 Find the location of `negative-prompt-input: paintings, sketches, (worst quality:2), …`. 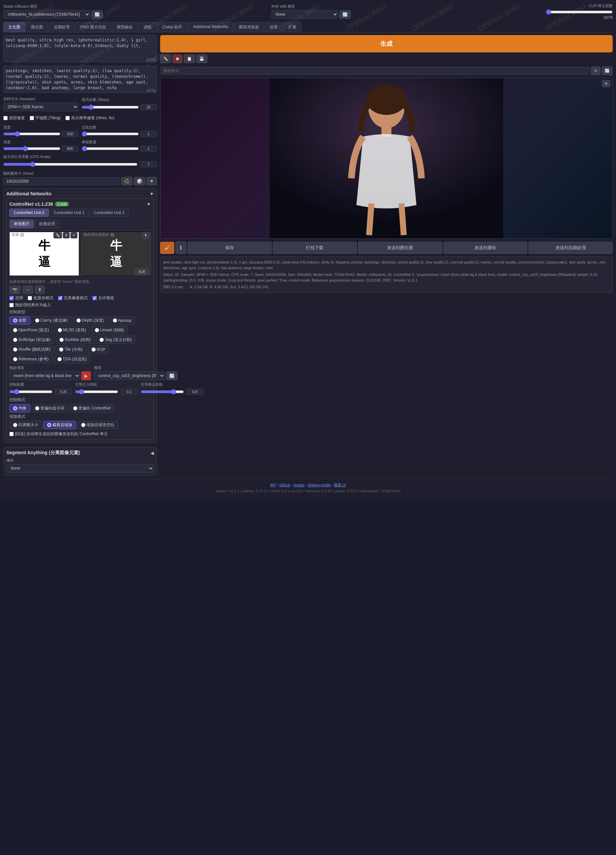

negative-prompt-input: paintings, sketches, (worst quality:2), … is located at coordinates (80, 79).